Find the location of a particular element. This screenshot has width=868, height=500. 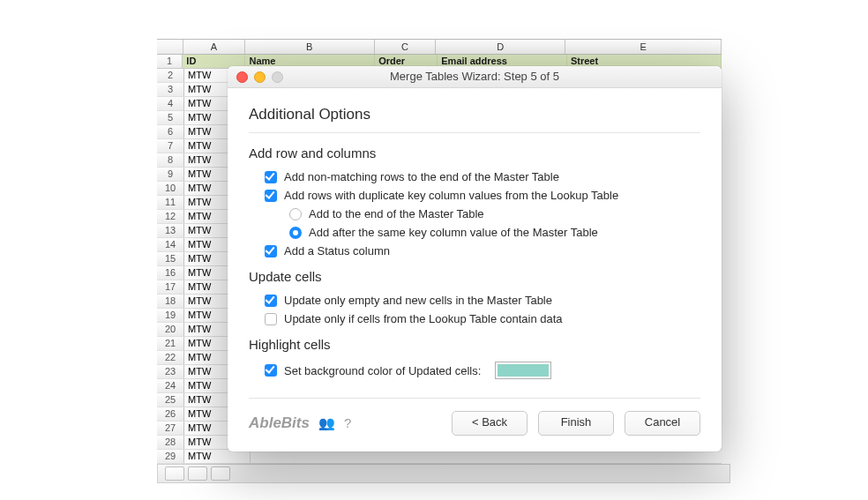

checkbox-row: Add rows with duplicate key column value… is located at coordinates (475, 196).